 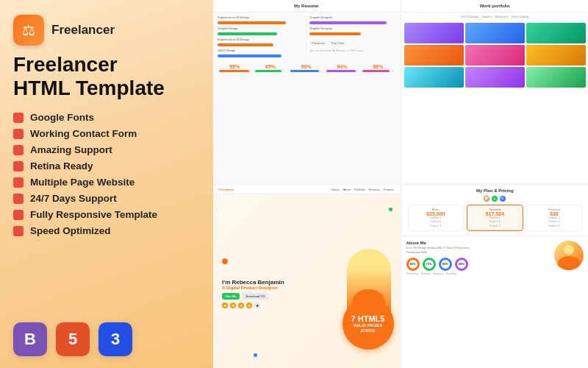 I want to click on html5-badge: 5, so click(x=73, y=339).